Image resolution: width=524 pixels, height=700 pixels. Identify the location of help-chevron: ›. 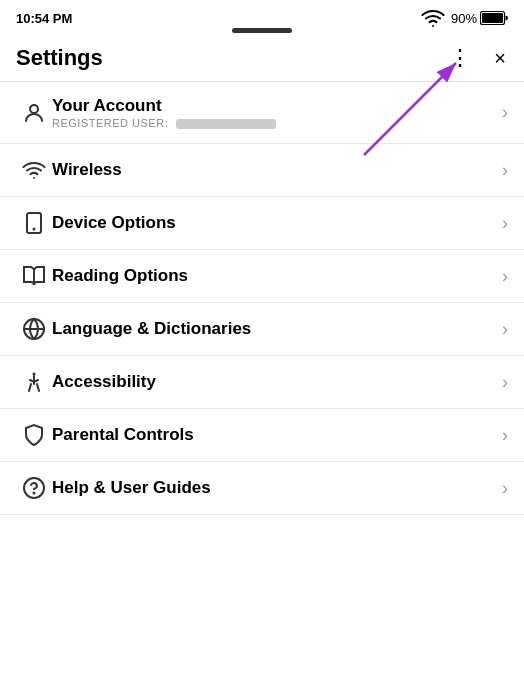
(505, 488).